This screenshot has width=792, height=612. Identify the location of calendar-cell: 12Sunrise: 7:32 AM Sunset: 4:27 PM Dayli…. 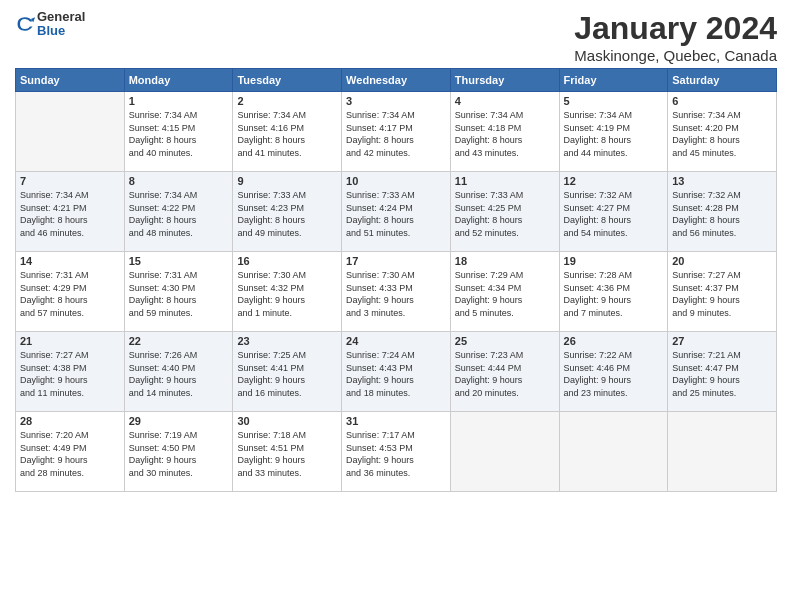
(614, 212).